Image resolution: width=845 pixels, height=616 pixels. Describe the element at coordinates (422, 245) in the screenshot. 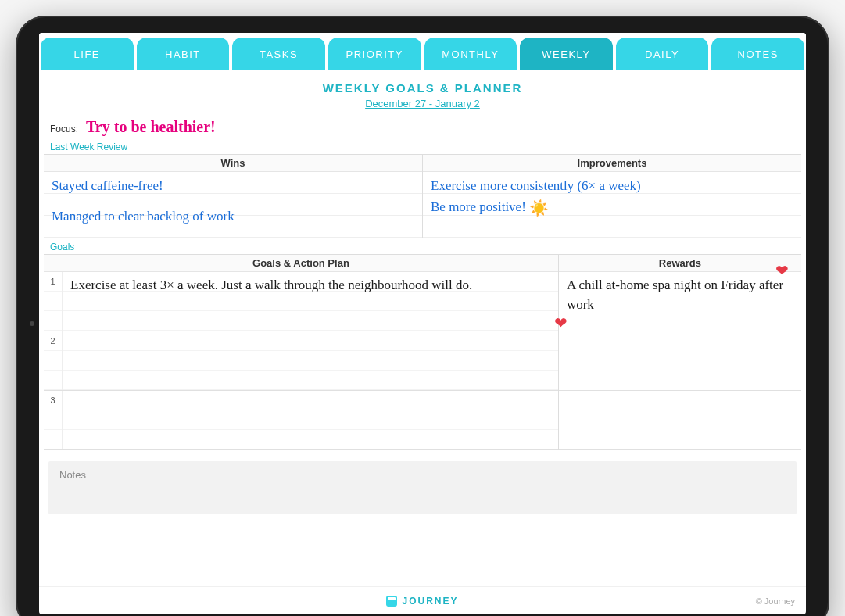

I see `goals-section-label: Goals` at that location.